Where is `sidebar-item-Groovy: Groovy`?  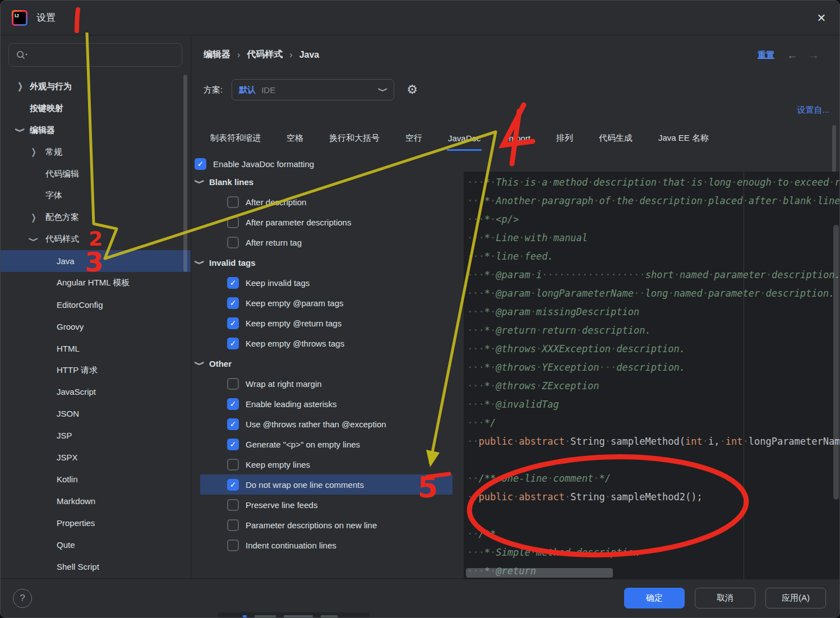 sidebar-item-Groovy: Groovy is located at coordinates (96, 326).